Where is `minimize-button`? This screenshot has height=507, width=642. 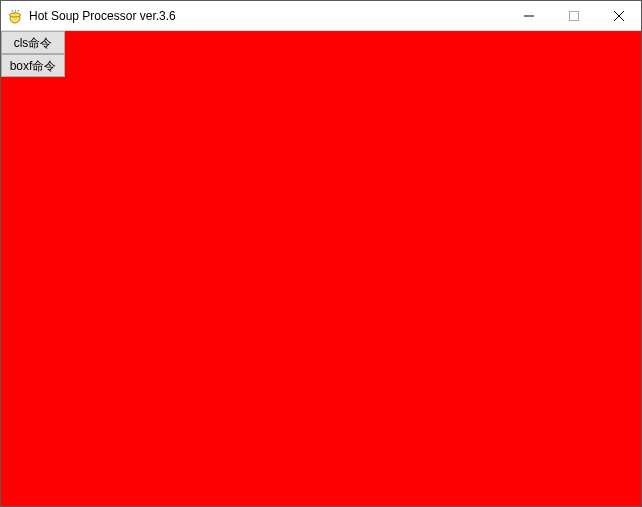 minimize-button is located at coordinates (528, 16).